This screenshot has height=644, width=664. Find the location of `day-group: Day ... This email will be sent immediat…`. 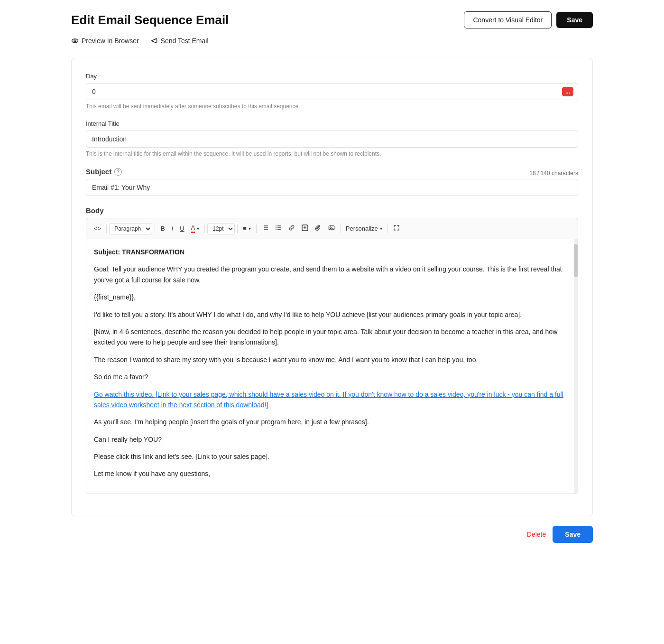

day-group: Day ... This email will be sent immediat… is located at coordinates (332, 91).